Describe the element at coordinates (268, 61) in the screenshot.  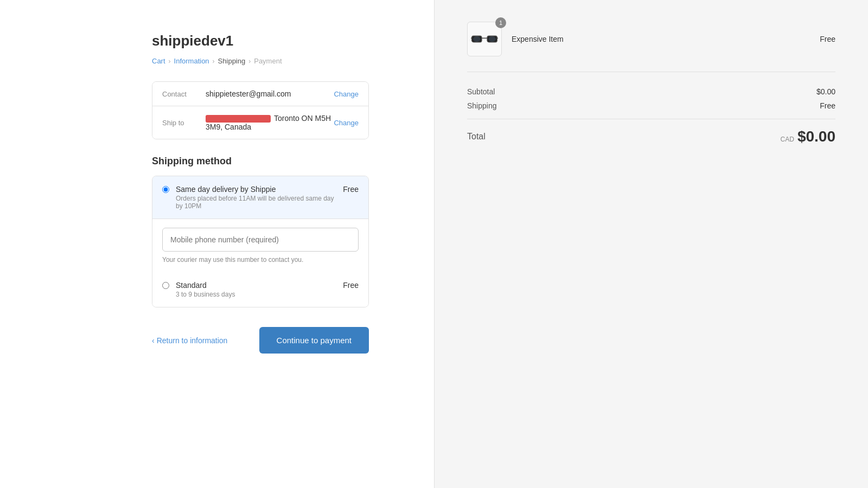
I see `breadcrumb-payment: Payment` at that location.